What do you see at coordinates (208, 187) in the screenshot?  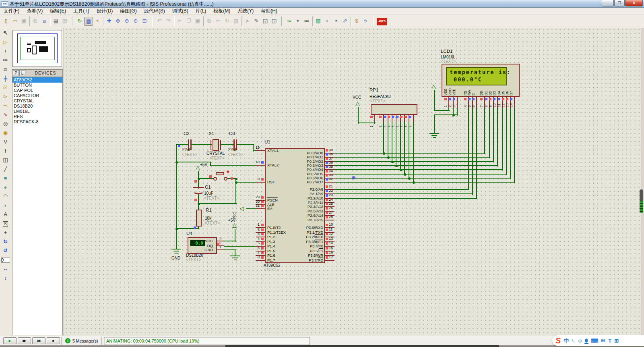 I see `part-reference: C1` at bounding box center [208, 187].